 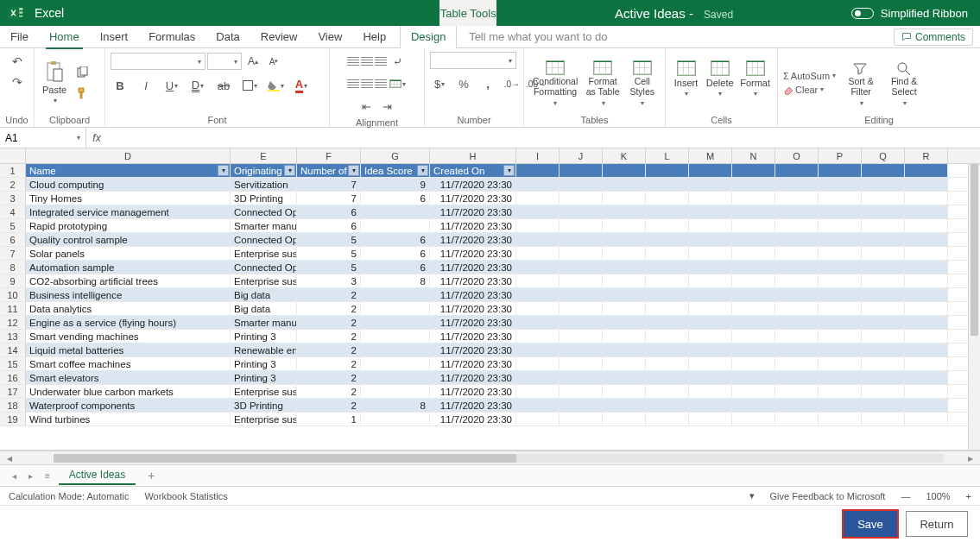 What do you see at coordinates (264, 406) in the screenshot?
I see `cell: 3D Printing` at bounding box center [264, 406].